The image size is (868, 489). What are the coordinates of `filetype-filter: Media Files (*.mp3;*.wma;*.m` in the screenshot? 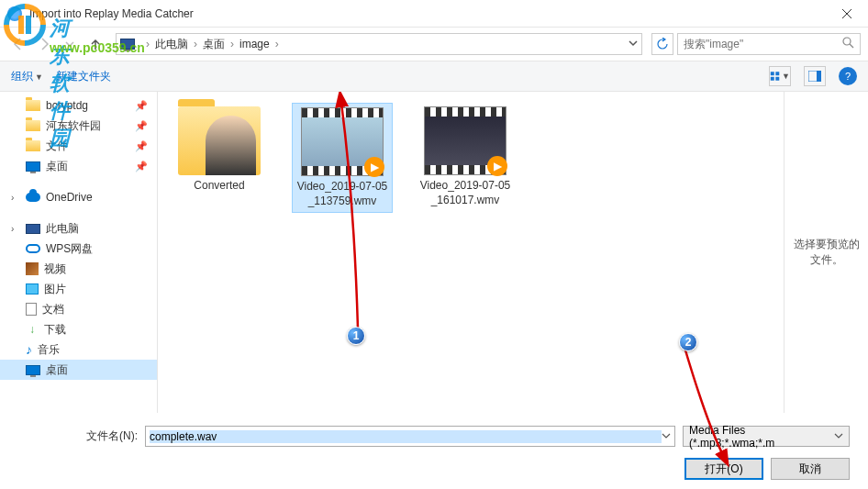 It's located at (766, 437).